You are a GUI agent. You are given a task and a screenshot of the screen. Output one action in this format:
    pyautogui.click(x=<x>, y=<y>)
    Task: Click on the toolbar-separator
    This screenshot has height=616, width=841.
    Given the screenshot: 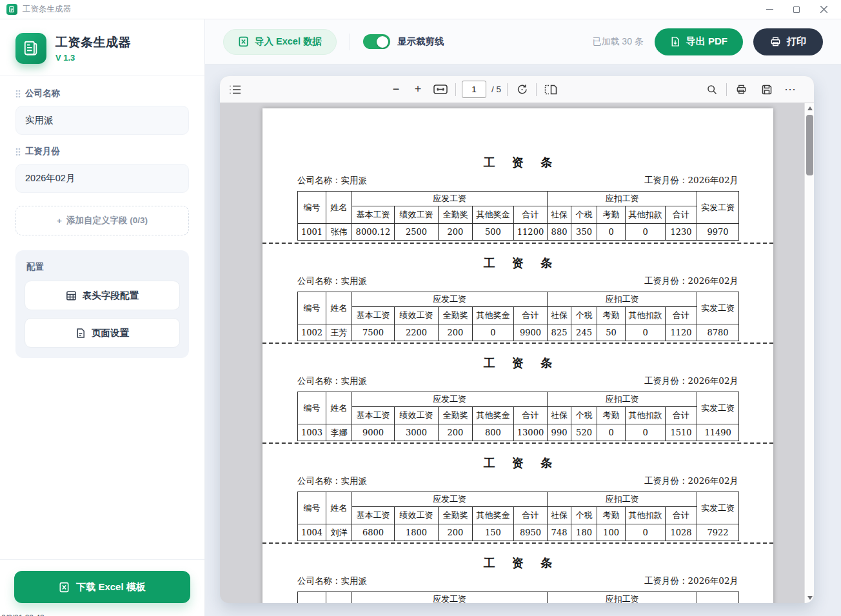 What is the action you would take?
    pyautogui.click(x=350, y=42)
    